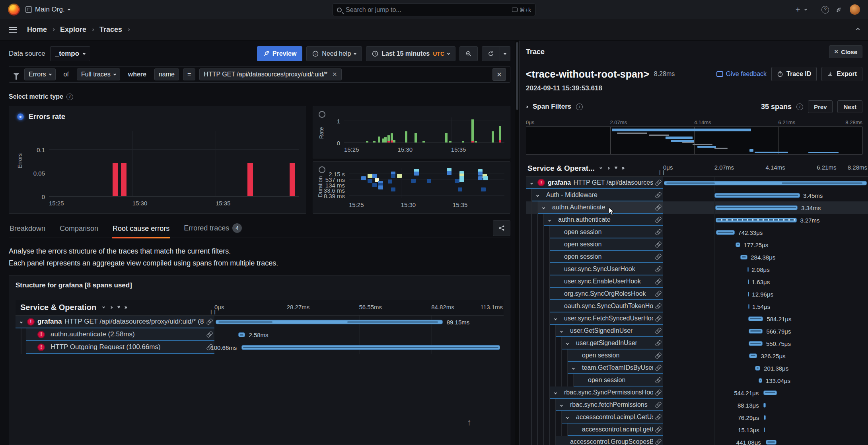  What do you see at coordinates (697, 183) in the screenshot?
I see `span-row: grafana HTTP GET /api/datasources/pr` at bounding box center [697, 183].